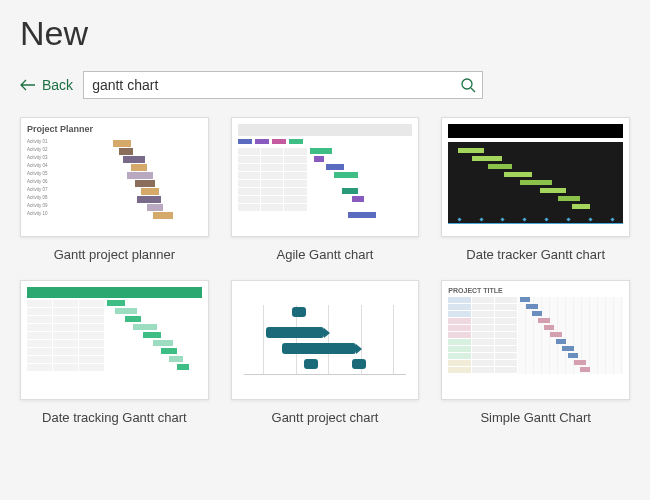 The image size is (650, 500). What do you see at coordinates (325, 34) in the screenshot?
I see `page-title: New` at bounding box center [325, 34].